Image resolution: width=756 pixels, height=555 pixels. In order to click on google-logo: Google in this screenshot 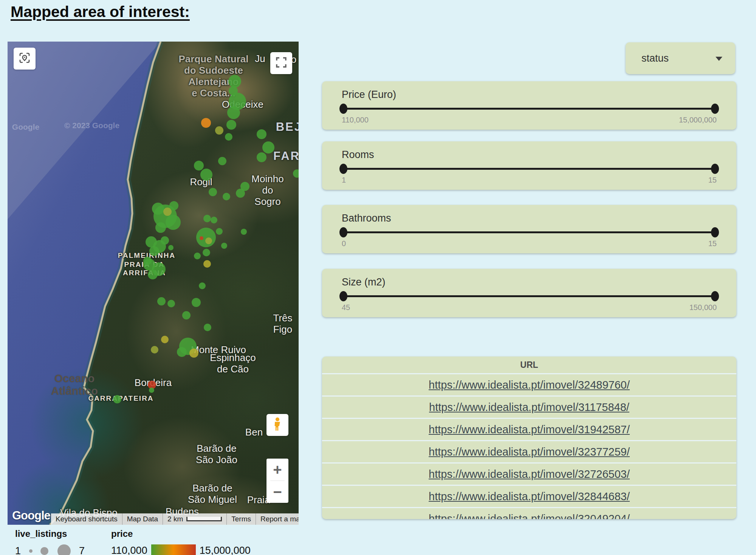, I will do `click(31, 516)`.